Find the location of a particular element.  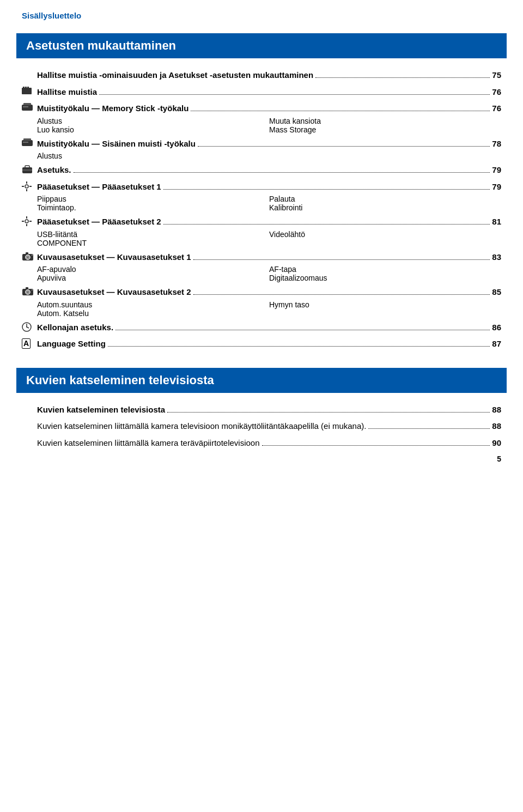

entry-label-asetuks: Asetuks. is located at coordinates (54, 170).